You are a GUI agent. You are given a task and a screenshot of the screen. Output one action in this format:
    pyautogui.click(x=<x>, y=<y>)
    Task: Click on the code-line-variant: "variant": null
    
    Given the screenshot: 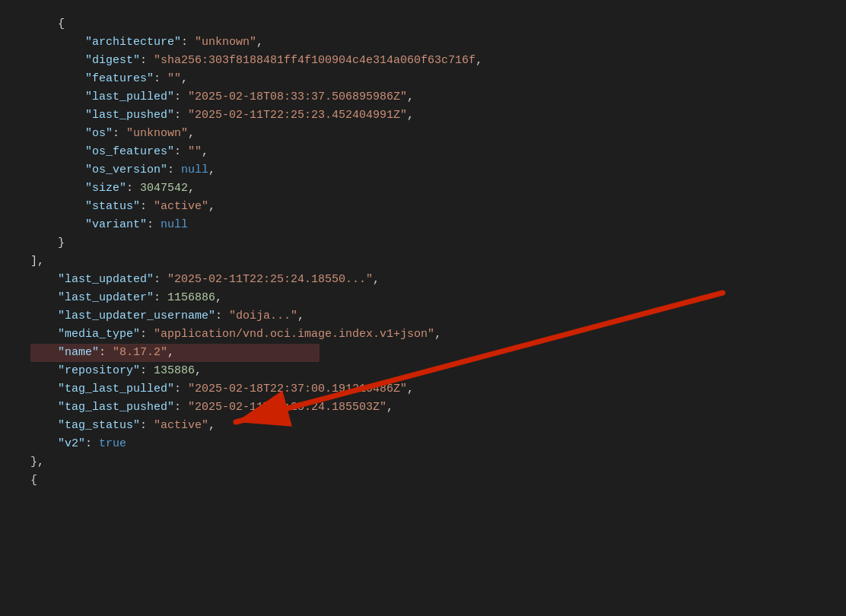 What is the action you would take?
    pyautogui.click(x=423, y=225)
    